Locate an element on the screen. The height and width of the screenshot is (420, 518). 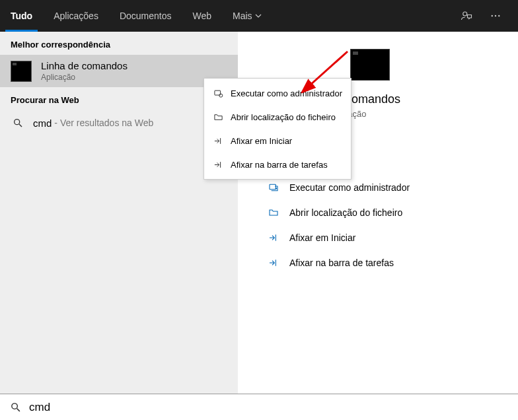
web-suffix-text: - Ver resultados na Web is located at coordinates (104, 123).